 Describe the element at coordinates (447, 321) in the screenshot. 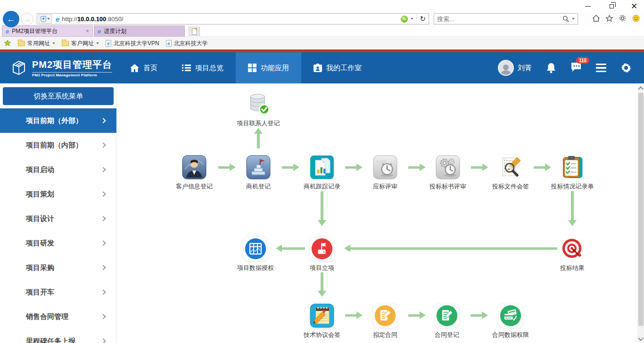

I see `flow-node-contract-register: 合同登记` at that location.